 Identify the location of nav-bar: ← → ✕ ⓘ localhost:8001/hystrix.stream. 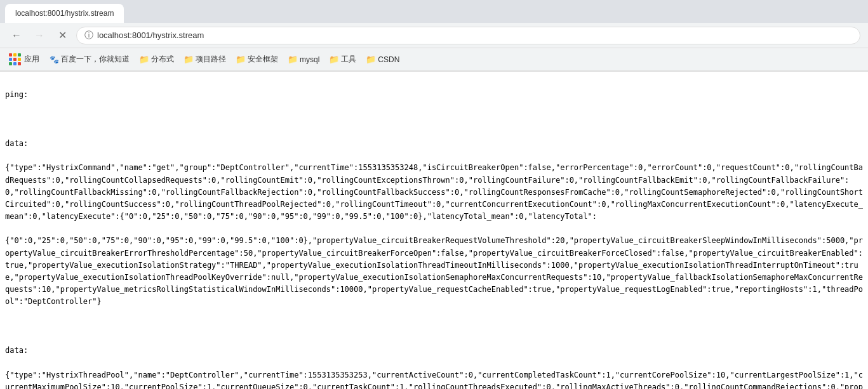
(434, 36).